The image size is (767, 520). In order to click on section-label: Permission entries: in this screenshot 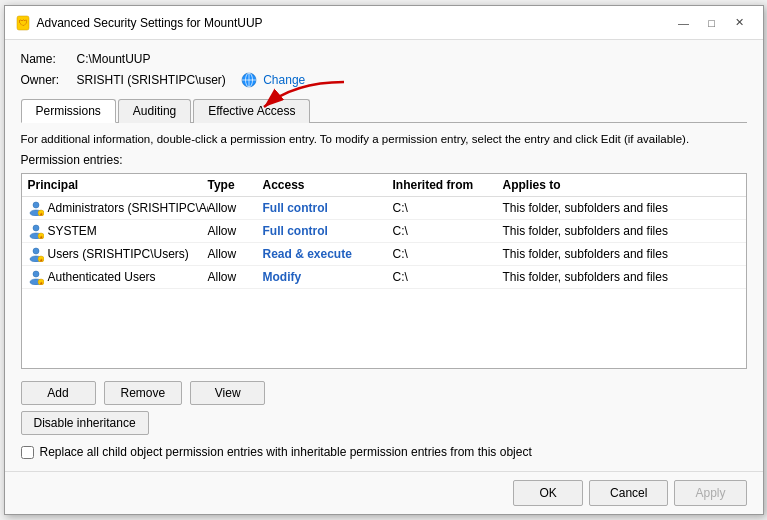, I will do `click(384, 160)`.